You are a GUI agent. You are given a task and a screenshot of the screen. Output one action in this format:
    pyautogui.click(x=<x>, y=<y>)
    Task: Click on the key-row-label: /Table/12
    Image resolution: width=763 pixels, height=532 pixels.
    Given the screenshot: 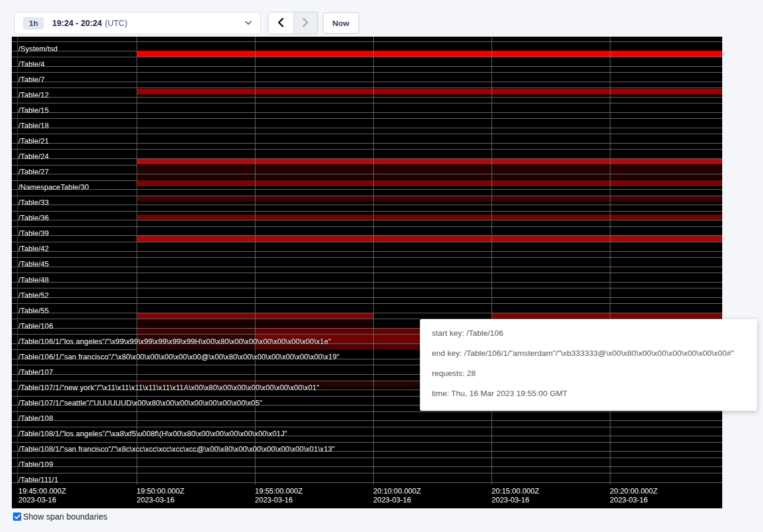 What is the action you would take?
    pyautogui.click(x=34, y=95)
    